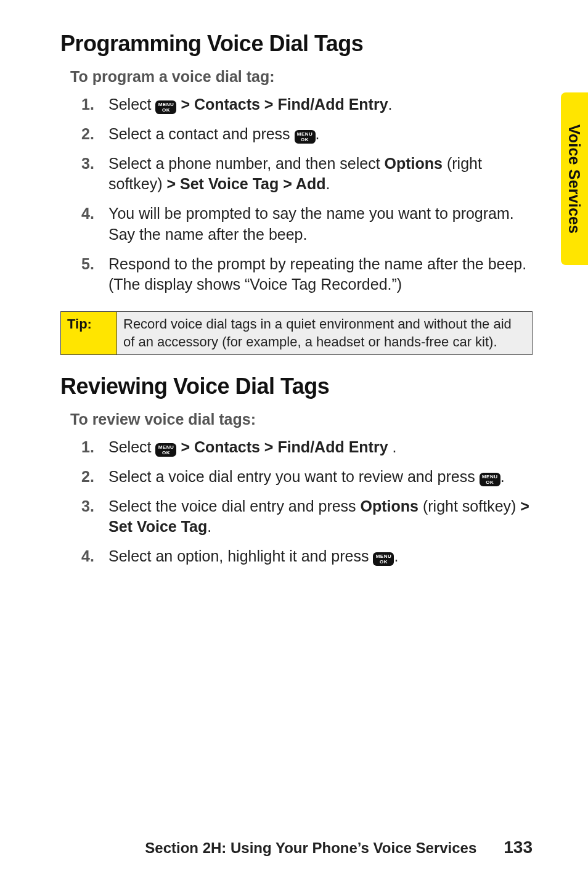 This screenshot has height=882, width=588. What do you see at coordinates (470, 506) in the screenshot?
I see `step-text-mid1: (right softkey)` at bounding box center [470, 506].